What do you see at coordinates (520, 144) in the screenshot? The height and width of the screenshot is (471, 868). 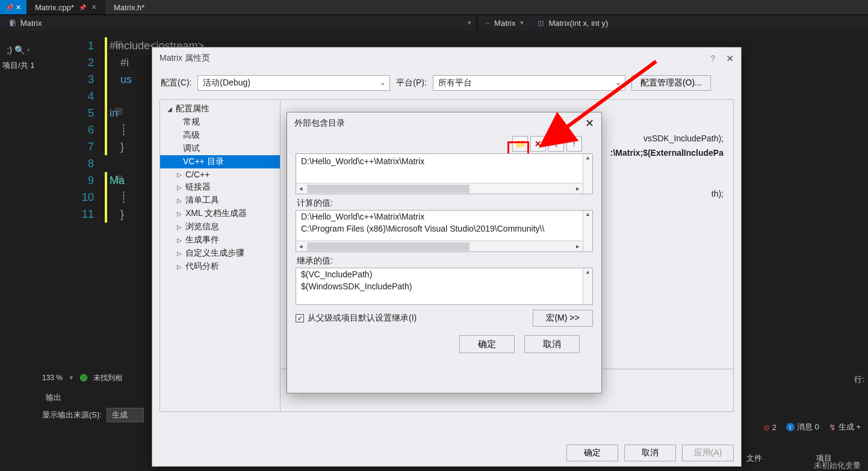 I see `new-folder-button: 📁` at bounding box center [520, 144].